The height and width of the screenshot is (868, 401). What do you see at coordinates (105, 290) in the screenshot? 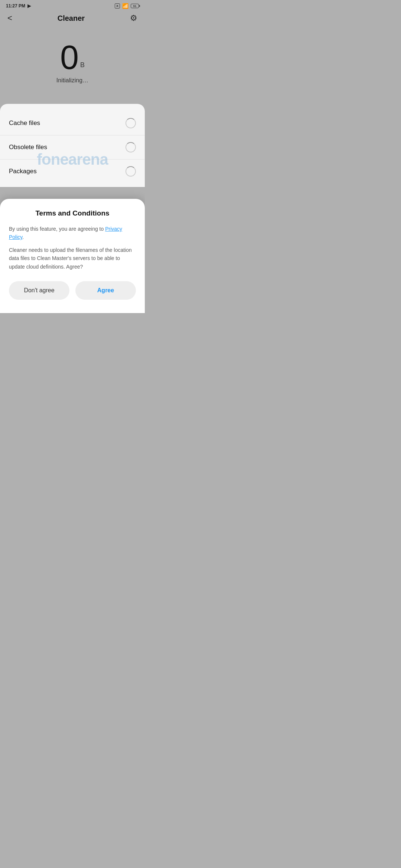
I see `agree-button: Agree` at bounding box center [105, 290].